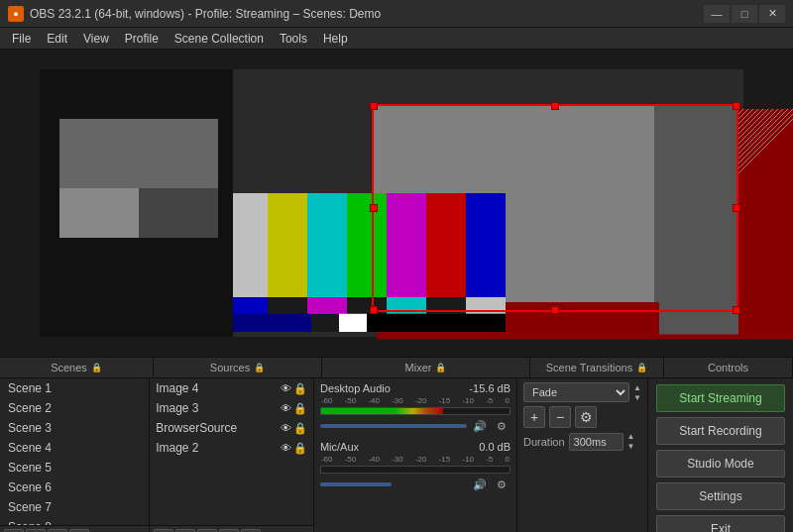 This screenshot has height=532, width=793. Describe the element at coordinates (355, 388) in the screenshot. I see `desktop-audio-name: Desktop Audio` at that location.